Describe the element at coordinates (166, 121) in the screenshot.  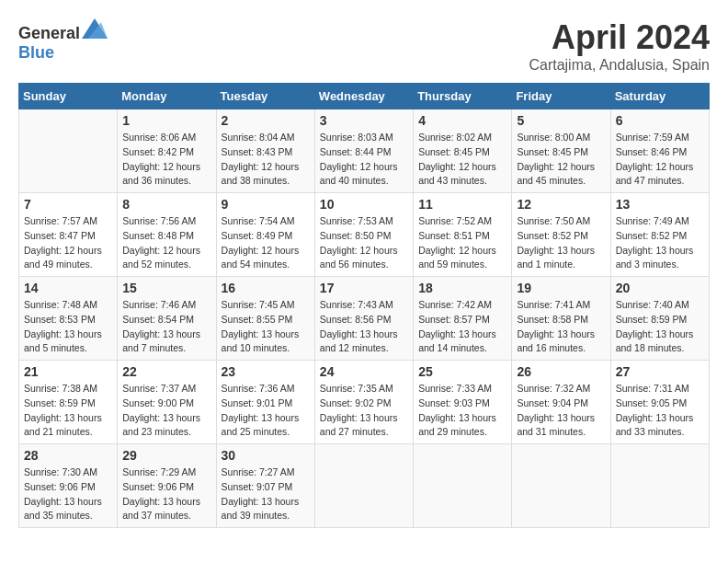
I see `day-number: 1` at that location.